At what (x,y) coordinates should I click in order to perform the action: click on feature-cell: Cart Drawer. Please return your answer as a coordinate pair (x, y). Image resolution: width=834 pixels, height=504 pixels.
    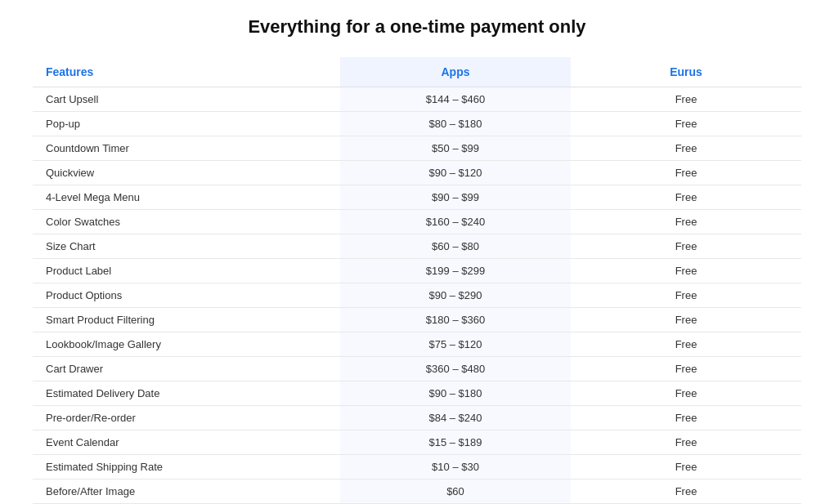
    Looking at the image, I should click on (186, 369).